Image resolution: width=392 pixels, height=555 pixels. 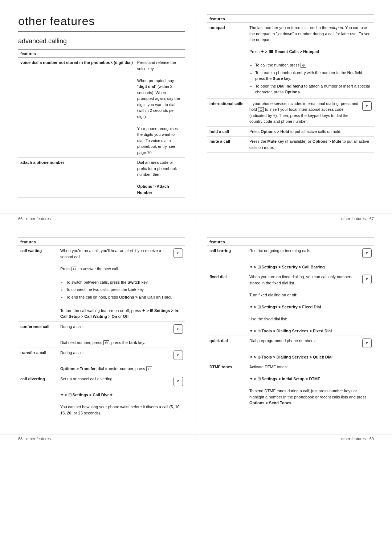 What do you see at coordinates (102, 328) in the screenshot?
I see `features-table-68: features call waiting When you're on a c…` at bounding box center [102, 328].